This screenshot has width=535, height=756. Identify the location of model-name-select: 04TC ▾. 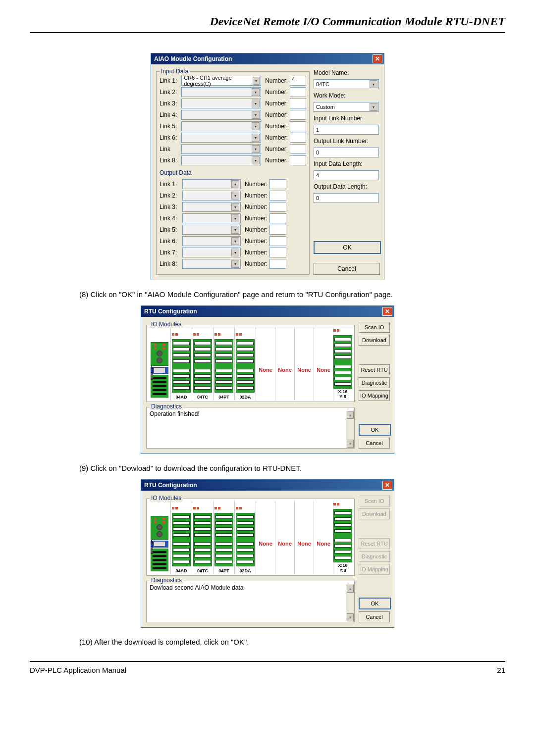
(346, 84).